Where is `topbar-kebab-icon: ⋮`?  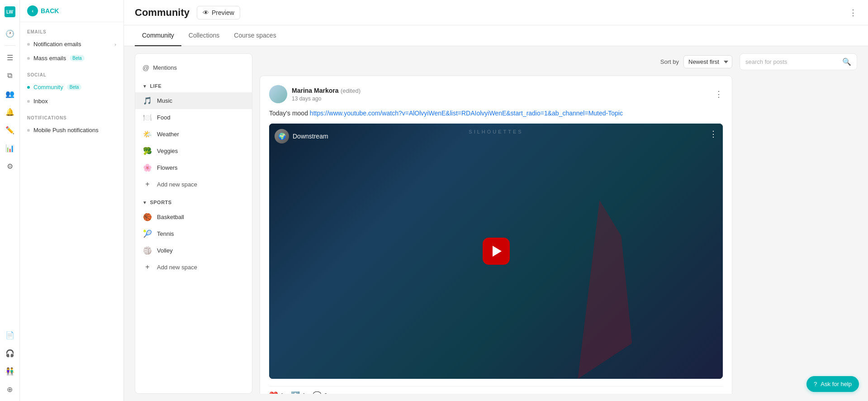 topbar-kebab-icon: ⋮ is located at coordinates (853, 13).